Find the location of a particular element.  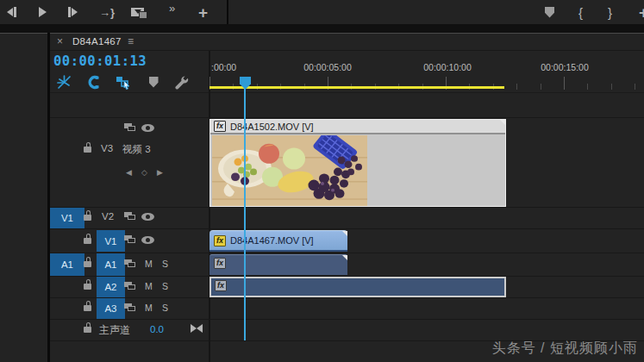

timeline-tab-bar: × D84A1467 ≡ is located at coordinates (347, 42).